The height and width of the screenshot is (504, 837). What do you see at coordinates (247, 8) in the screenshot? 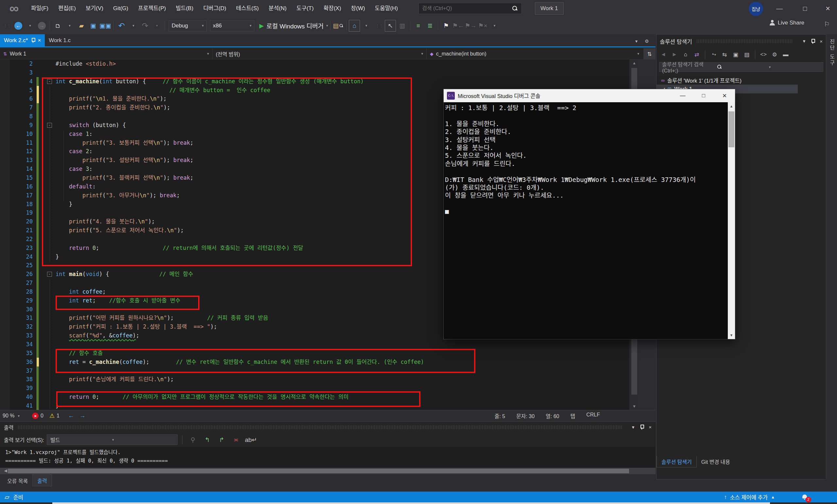
I see `menu-item: 테스트(S)` at bounding box center [247, 8].